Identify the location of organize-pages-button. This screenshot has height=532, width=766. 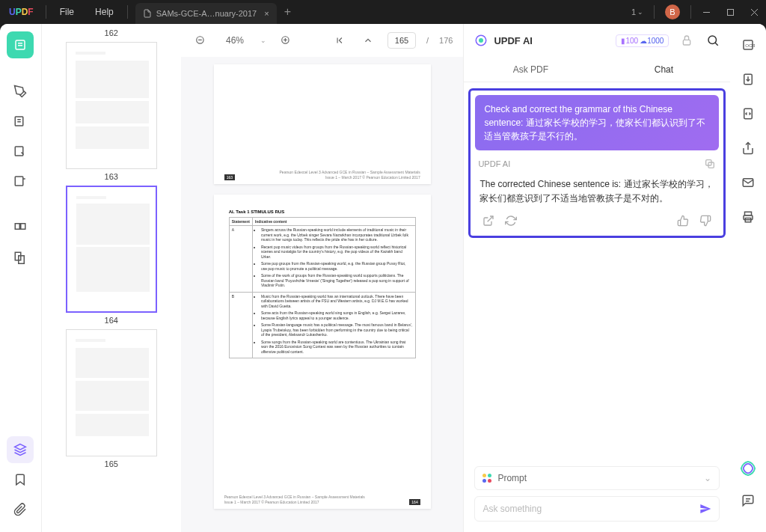
(20, 227).